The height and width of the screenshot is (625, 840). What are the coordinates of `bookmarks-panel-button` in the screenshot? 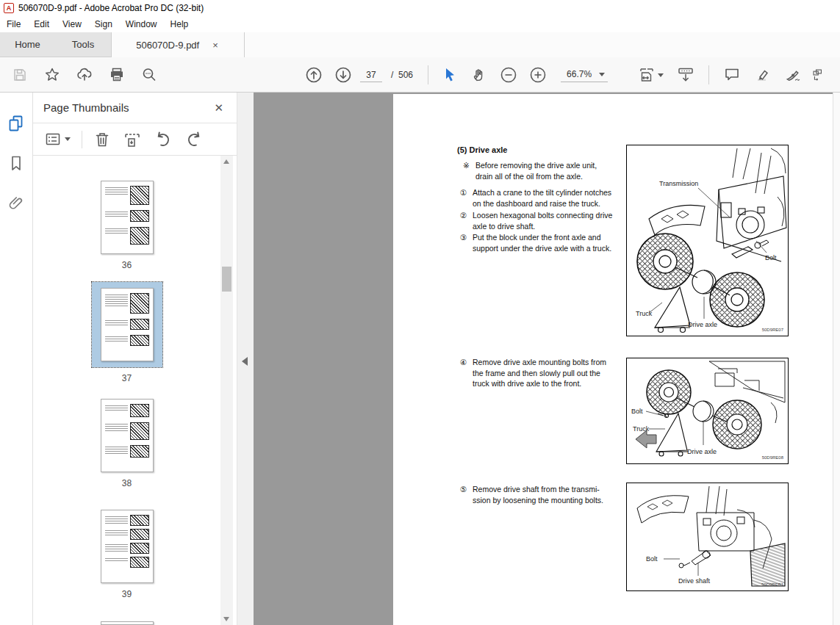 It's located at (16, 163).